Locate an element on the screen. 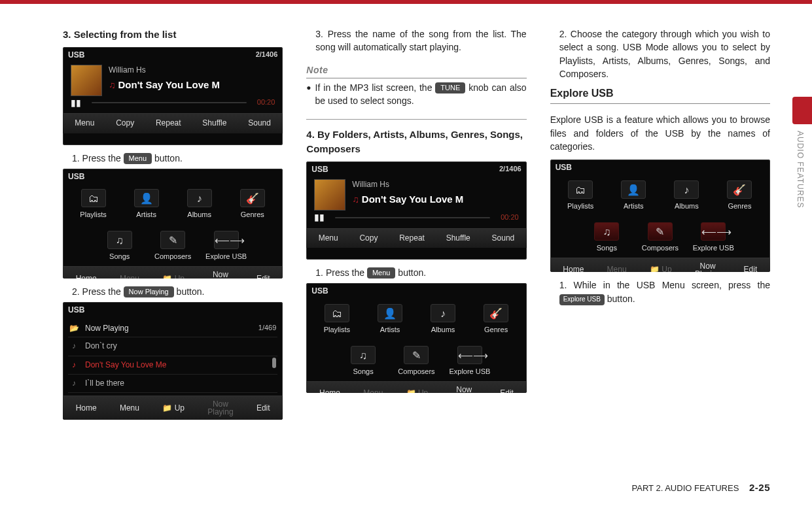 The height and width of the screenshot is (508, 812). genres-icon: 🎸 is located at coordinates (253, 198).